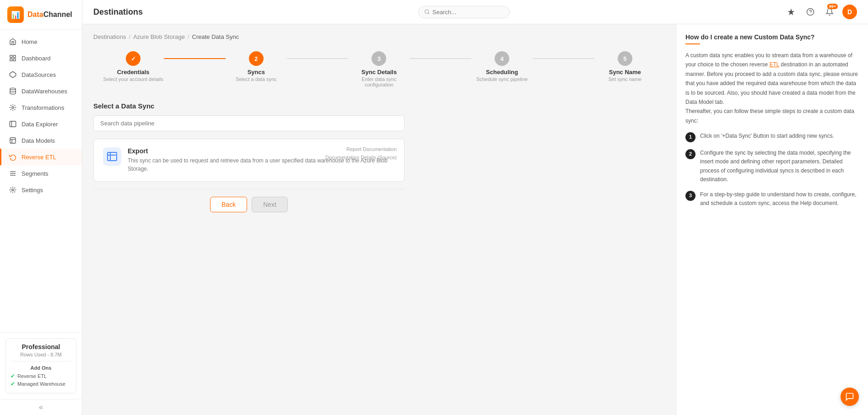 This screenshot has height=415, width=868. I want to click on steps-container: ✓ Credentials Select your account detail…, so click(379, 70).